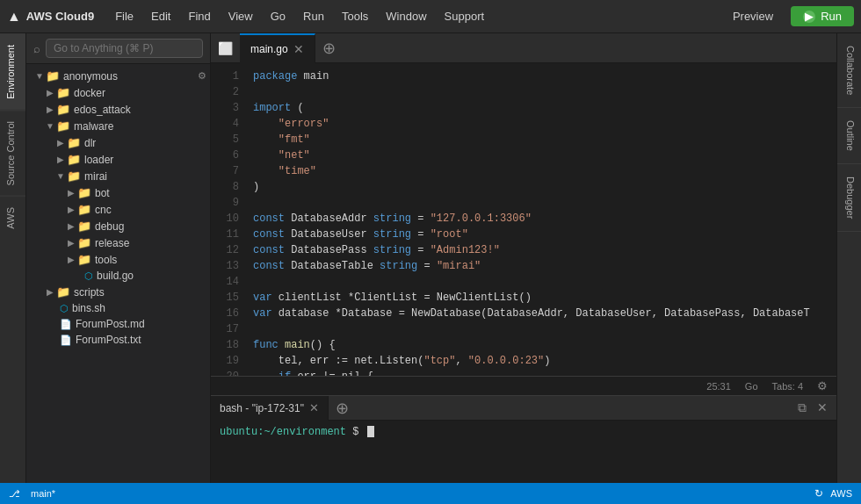  Describe the element at coordinates (430, 17) in the screenshot. I see `menubar: ▲ AWS Cloud9 File Edit Find View Go Run …` at that location.